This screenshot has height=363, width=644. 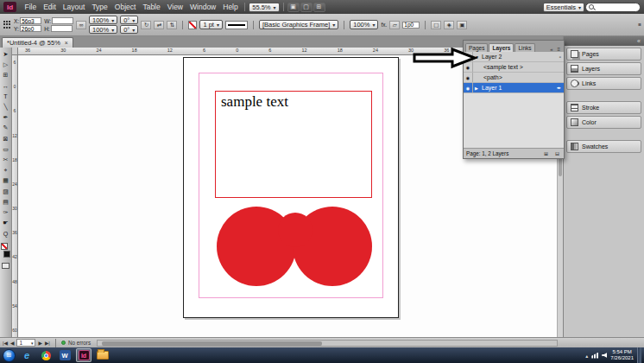 What do you see at coordinates (125, 7) in the screenshot?
I see `menu-object: Object` at bounding box center [125, 7].